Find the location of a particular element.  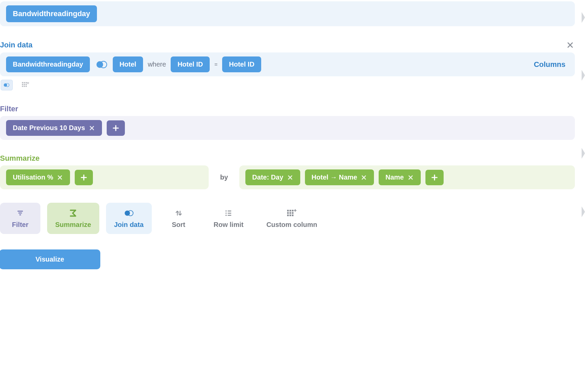

filter-panel: Date Previous 10 Days is located at coordinates (287, 128).